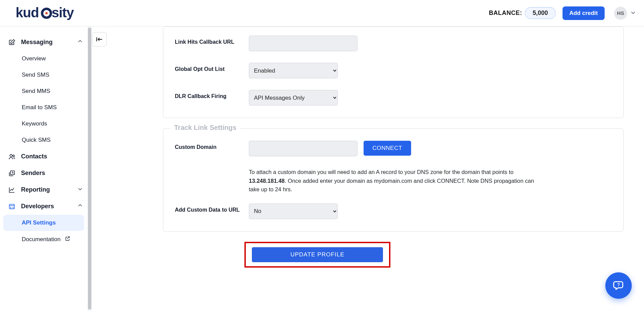 The height and width of the screenshot is (311, 644). What do you see at coordinates (267, 181) in the screenshot?
I see `help-text-ip: 13.248.181.48` at bounding box center [267, 181].